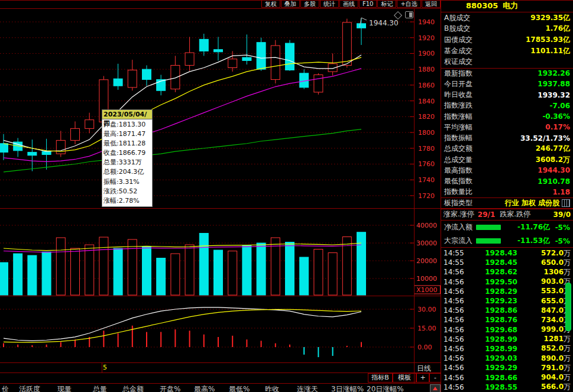 This screenshot has height=392, width=573. I want to click on tick-row-2: 14:561928.621306万, so click(507, 272).